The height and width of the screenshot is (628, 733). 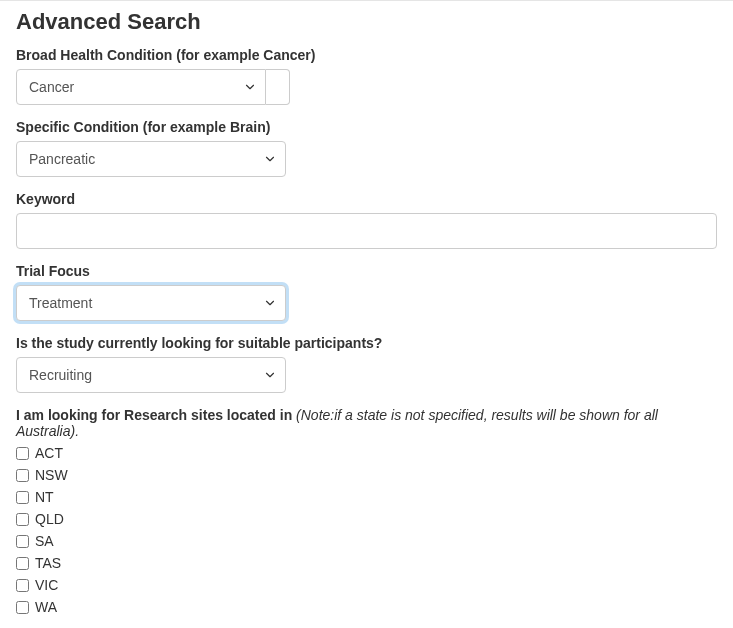 What do you see at coordinates (366, 607) in the screenshot?
I see `location-option-wa: WA` at bounding box center [366, 607].